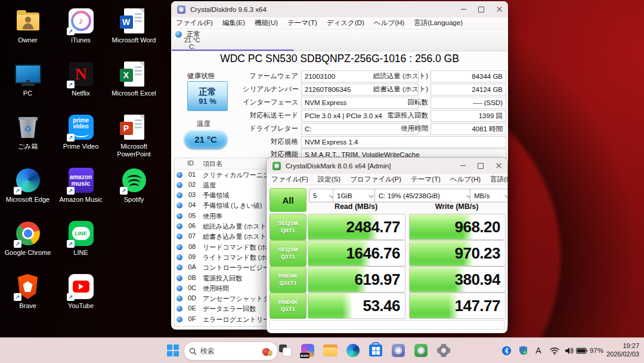  I want to click on desktop-icon-spotify: ↗ Spotify, so click(134, 190).